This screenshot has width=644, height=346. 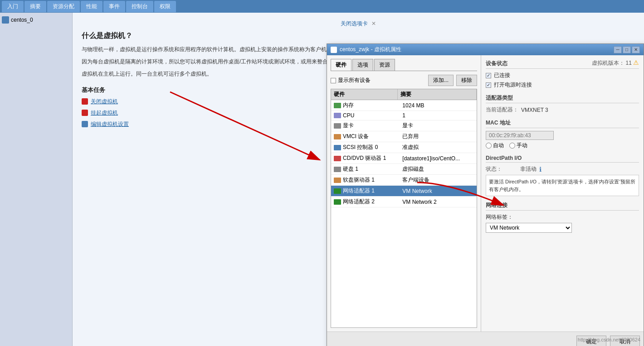 What do you see at coordinates (22, 20) in the screenshot?
I see `sidebar-vm-name: centos_0` at bounding box center [22, 20].